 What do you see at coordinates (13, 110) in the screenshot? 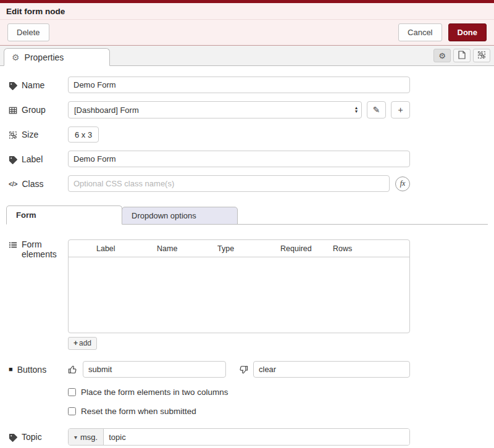
I see `table-icon` at bounding box center [13, 110].